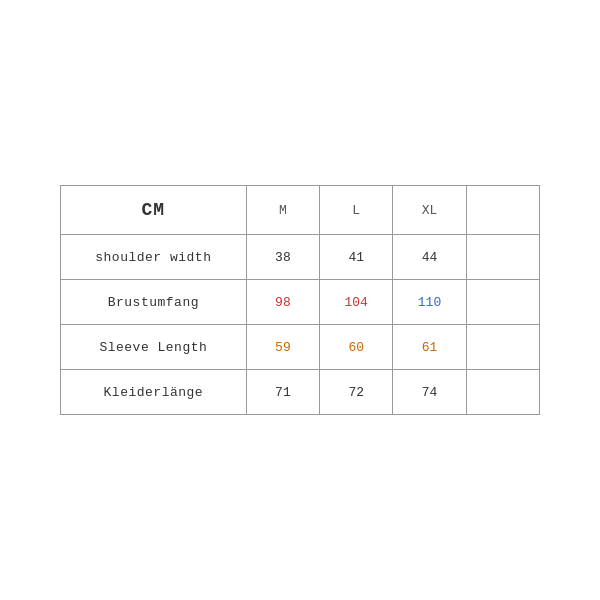 The width and height of the screenshot is (600, 600). Describe the element at coordinates (430, 210) in the screenshot. I see `xl-label: XL` at that location.